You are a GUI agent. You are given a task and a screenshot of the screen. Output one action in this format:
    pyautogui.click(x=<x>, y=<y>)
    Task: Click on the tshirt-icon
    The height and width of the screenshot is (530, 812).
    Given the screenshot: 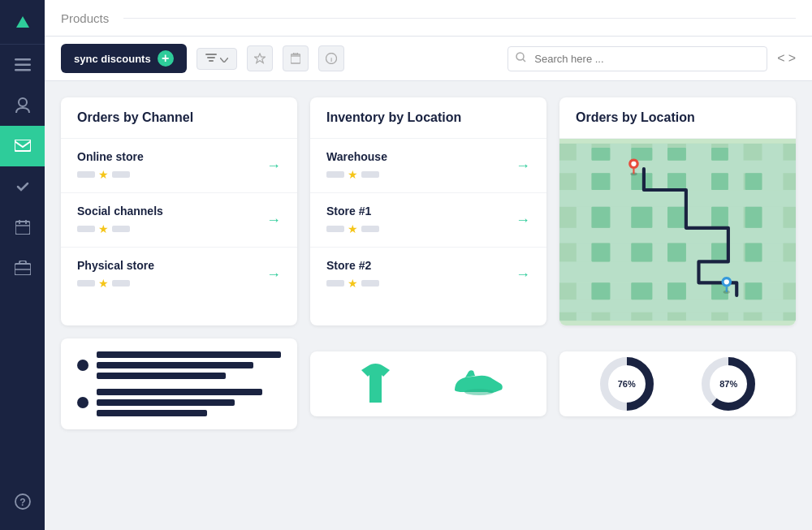 What is the action you would take?
    pyautogui.click(x=375, y=385)
    